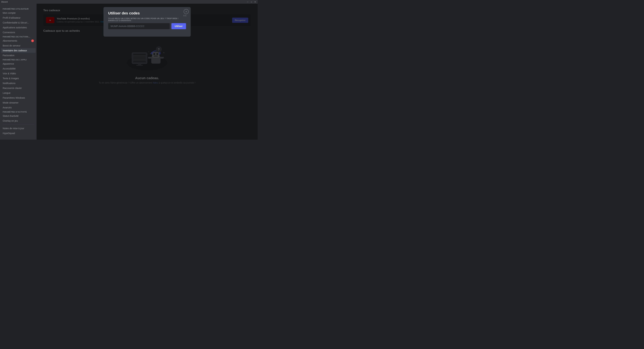  Describe the element at coordinates (9, 33) in the screenshot. I see `sidebar-item-label: Connexions` at that location.